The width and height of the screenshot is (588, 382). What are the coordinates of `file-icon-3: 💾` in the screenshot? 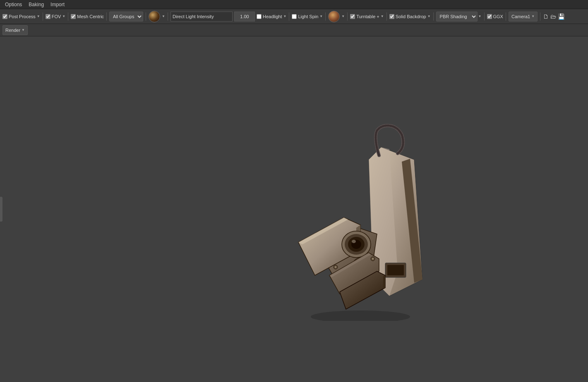 It's located at (561, 17).